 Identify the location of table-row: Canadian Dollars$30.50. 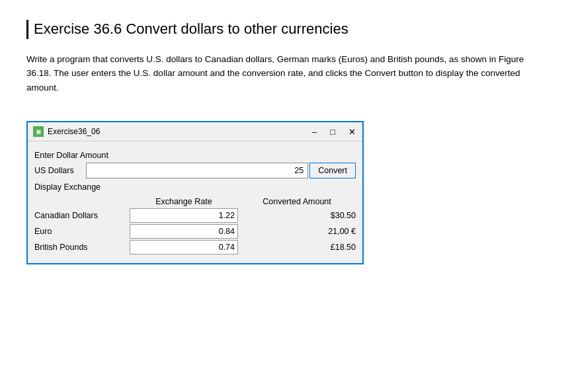
(195, 216).